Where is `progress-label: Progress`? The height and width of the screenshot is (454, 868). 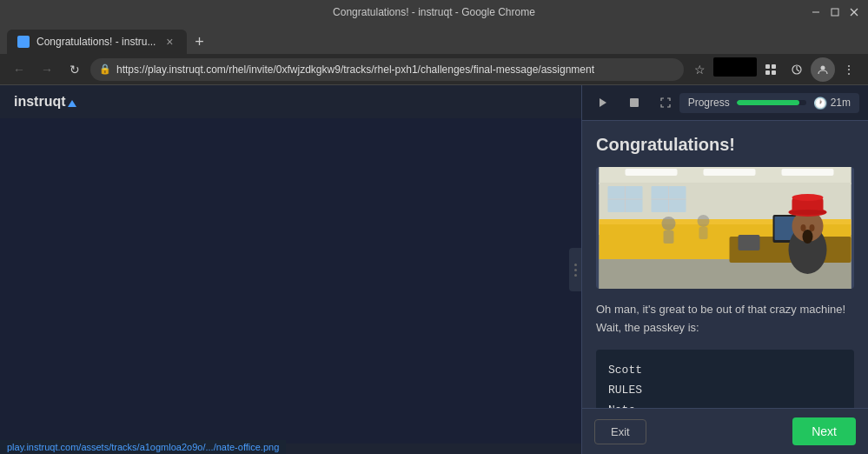 progress-label: Progress is located at coordinates (709, 103).